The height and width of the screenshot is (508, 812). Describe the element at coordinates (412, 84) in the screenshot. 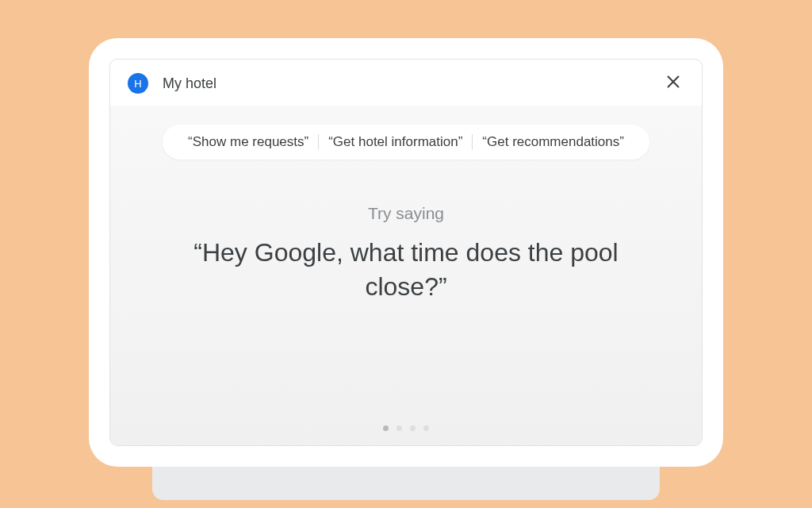

I see `page-title: My hotel` at that location.